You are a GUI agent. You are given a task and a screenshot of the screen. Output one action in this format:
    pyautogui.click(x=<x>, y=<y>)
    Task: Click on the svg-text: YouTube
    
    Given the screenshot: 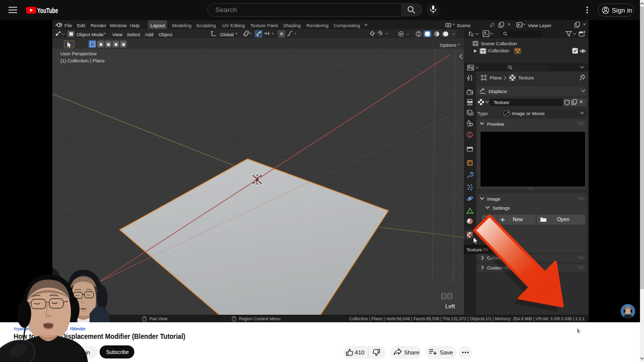 What is the action you would take?
    pyautogui.click(x=48, y=10)
    